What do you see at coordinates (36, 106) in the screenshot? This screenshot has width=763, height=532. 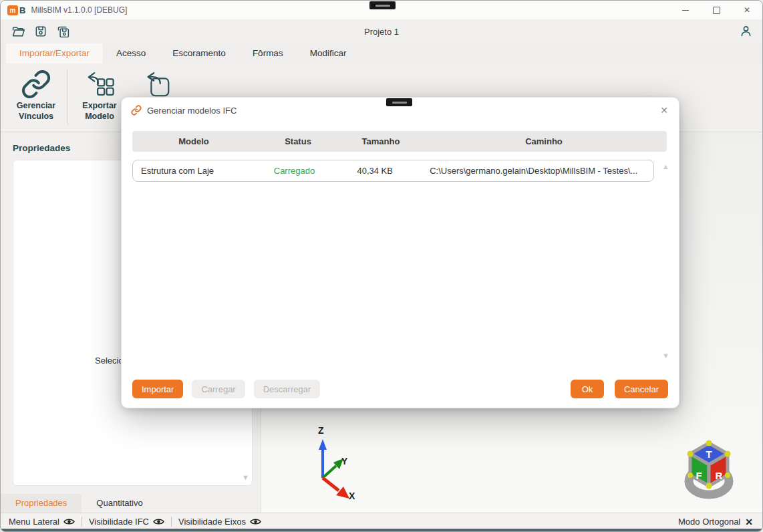 I see `gerenciar-vinculos-label-1: Gerenciar` at bounding box center [36, 106].